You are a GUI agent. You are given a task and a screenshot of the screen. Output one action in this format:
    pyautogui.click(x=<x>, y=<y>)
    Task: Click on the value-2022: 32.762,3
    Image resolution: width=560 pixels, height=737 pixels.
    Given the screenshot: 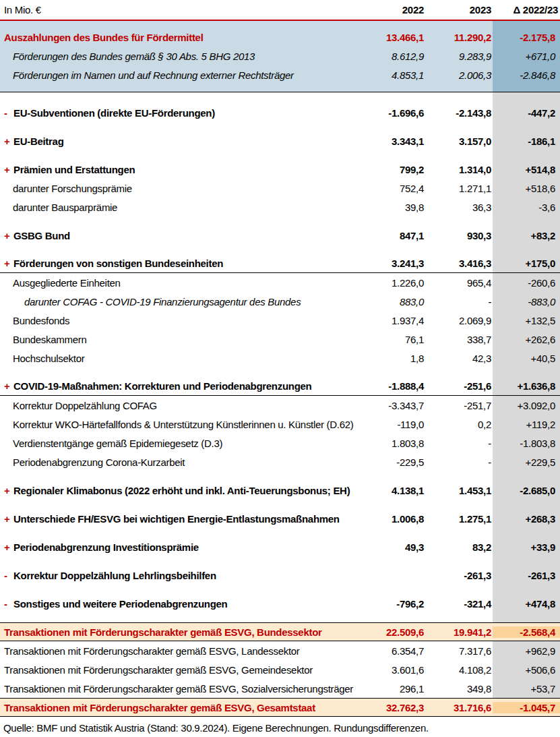 What is the action you would take?
    pyautogui.click(x=395, y=708)
    